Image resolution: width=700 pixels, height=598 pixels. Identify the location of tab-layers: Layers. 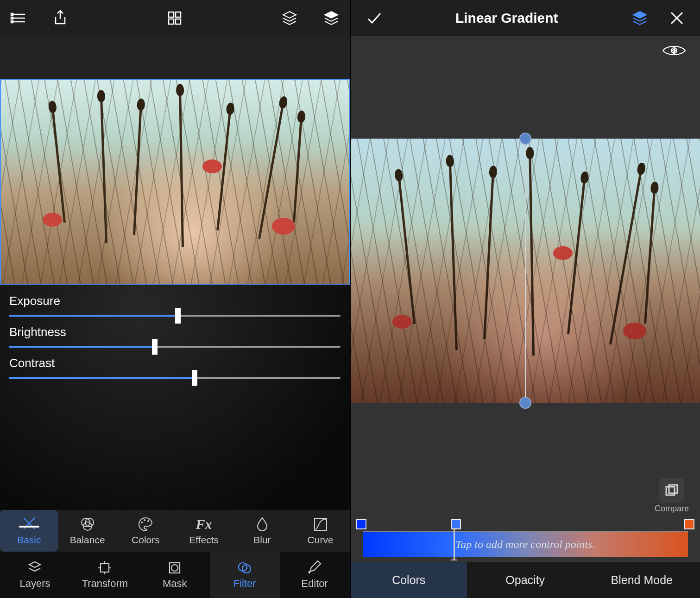
(35, 575).